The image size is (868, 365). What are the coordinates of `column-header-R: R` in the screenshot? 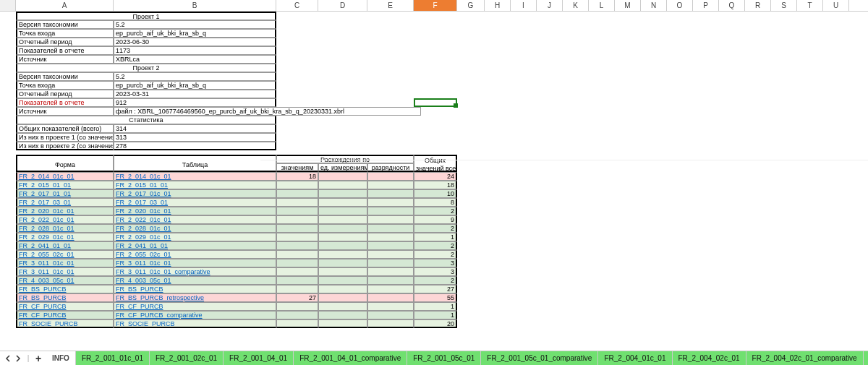 It's located at (758, 6).